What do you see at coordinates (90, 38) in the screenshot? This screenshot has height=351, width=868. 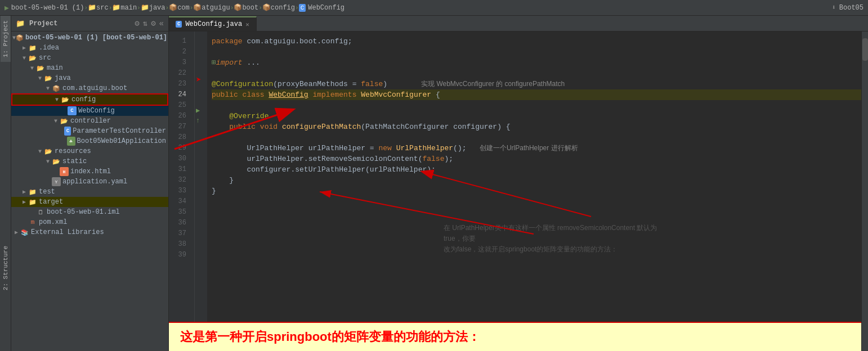 I see `tree-item-root: ▼ 📦 boot-05-web-01 (1) [boot-05-web-01] …` at bounding box center [90, 38].